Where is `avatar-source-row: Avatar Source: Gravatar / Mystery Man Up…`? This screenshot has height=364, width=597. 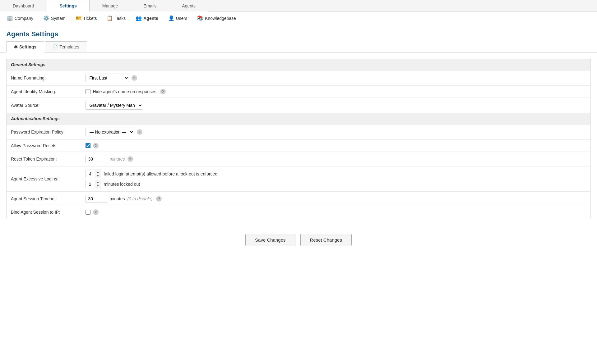
avatar-source-row: Avatar Source: Gravatar / Mystery Man Up… is located at coordinates (298, 106).